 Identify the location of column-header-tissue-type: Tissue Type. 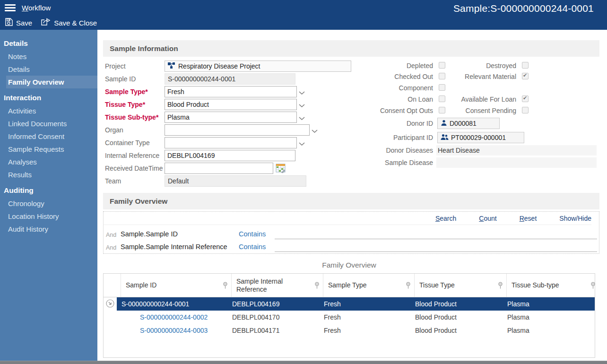
(460, 286).